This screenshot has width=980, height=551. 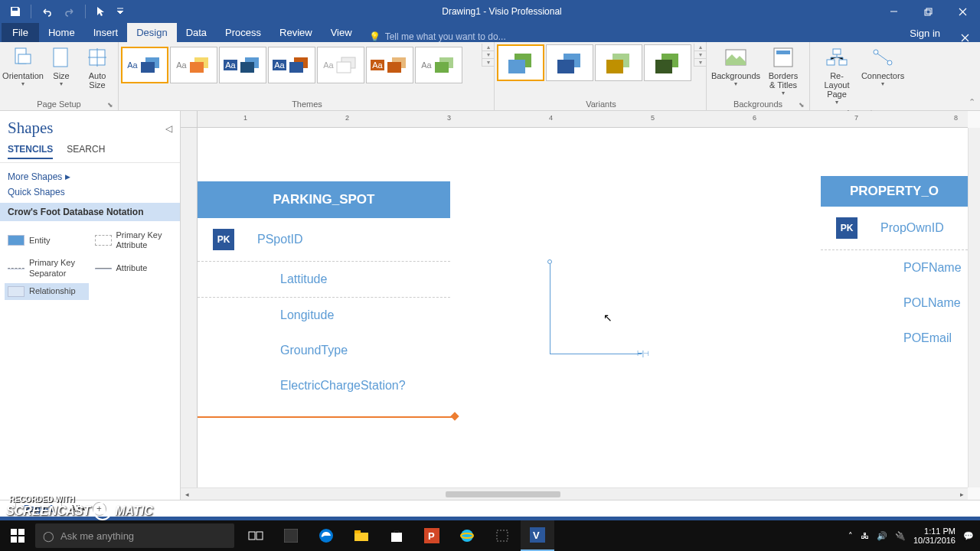 What do you see at coordinates (243, 32) in the screenshot?
I see `tab-process: Process` at bounding box center [243, 32].